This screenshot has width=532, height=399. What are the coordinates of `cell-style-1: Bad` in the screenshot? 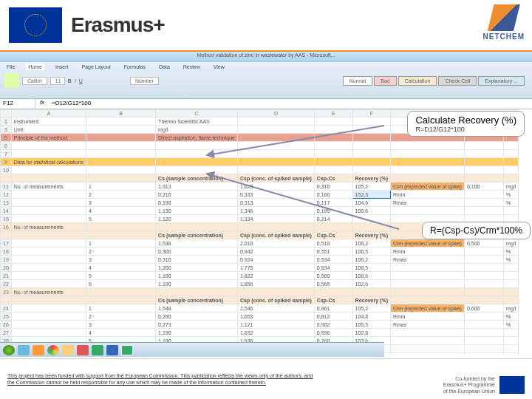 It's located at (385, 81).